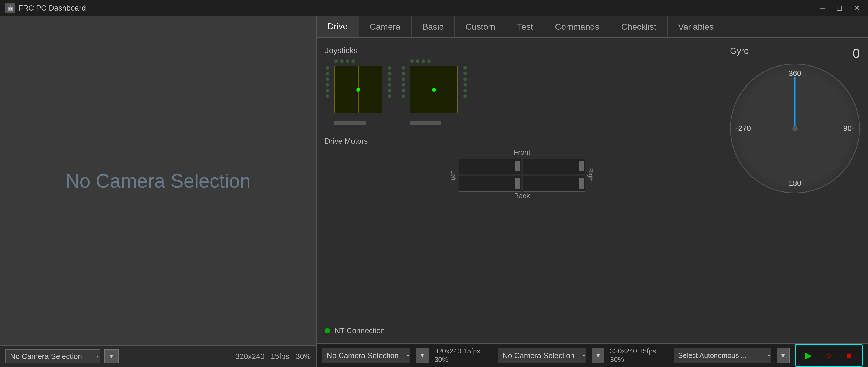  Describe the element at coordinates (490, 184) in the screenshot. I see `motor-back-left` at that location.